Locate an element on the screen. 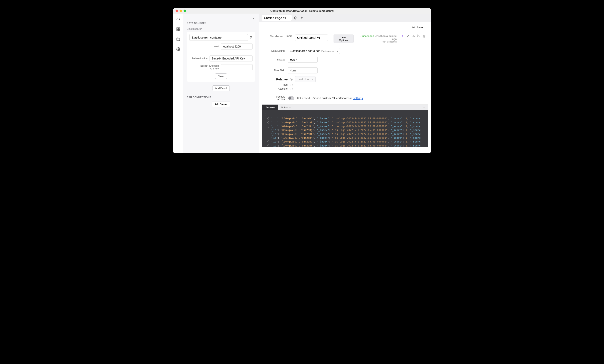 The width and height of the screenshot is (604, 364). apikey-label: Base64 EncodedAPI Key is located at coordinates (210, 67).